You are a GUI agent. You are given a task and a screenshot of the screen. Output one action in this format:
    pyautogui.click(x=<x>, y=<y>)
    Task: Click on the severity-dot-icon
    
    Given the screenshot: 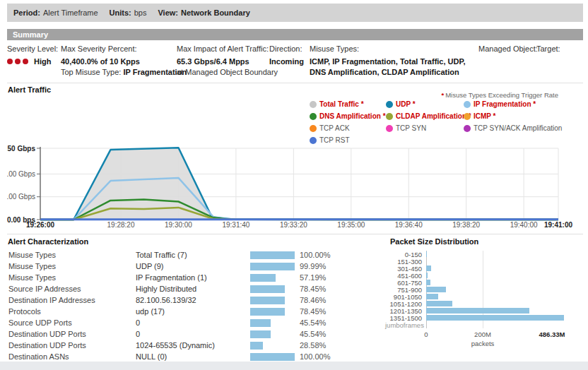 What is the action you would take?
    pyautogui.click(x=10, y=61)
    